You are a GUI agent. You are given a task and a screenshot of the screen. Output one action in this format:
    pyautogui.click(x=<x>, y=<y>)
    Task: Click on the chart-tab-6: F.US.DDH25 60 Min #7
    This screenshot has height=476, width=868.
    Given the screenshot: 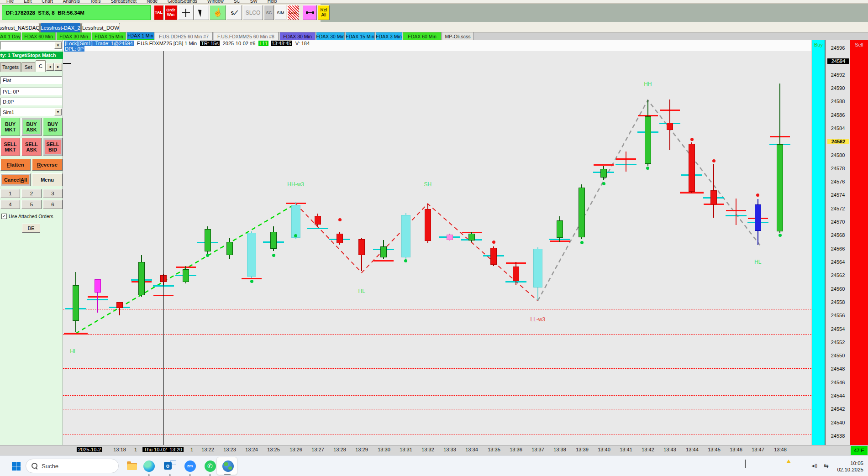 What is the action you would take?
    pyautogui.click(x=184, y=37)
    